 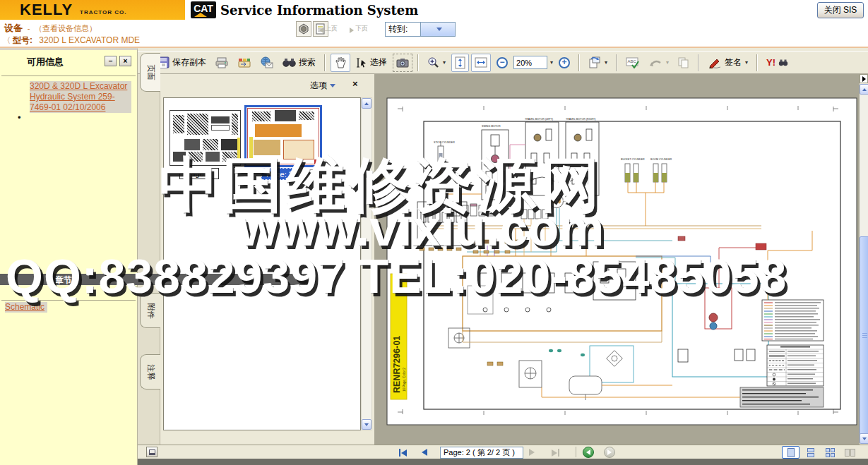 I want to click on tab-comments: 注释, so click(x=150, y=372).